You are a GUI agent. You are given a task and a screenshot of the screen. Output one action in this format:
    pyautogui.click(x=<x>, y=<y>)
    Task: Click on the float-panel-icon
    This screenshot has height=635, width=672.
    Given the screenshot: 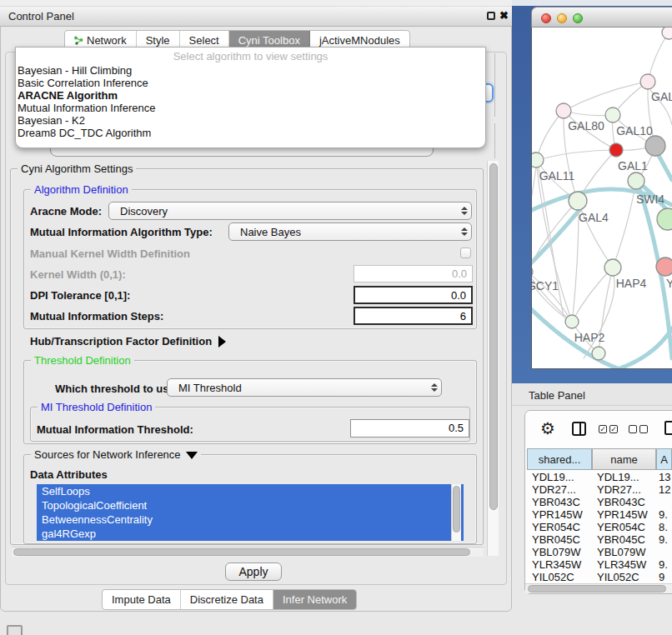 What is the action you would take?
    pyautogui.click(x=491, y=16)
    